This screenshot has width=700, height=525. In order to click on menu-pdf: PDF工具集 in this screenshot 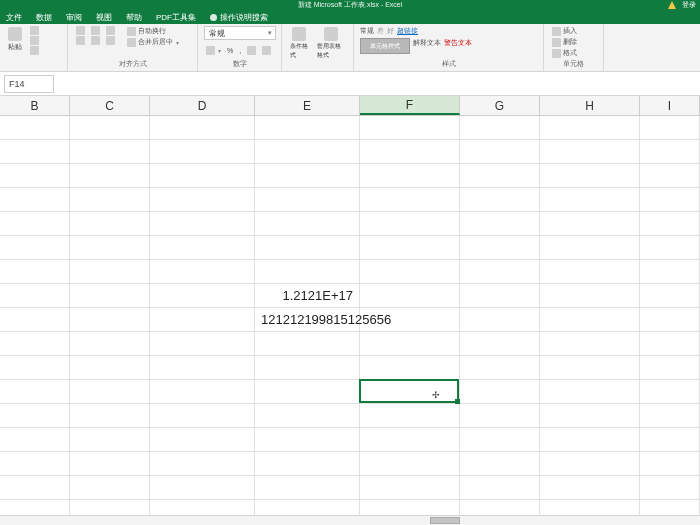, I will do `click(176, 18)`.